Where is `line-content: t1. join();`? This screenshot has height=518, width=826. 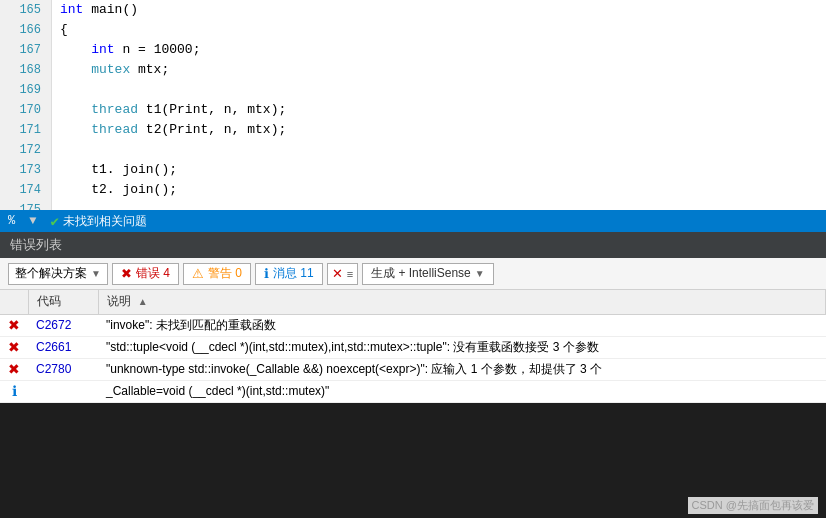
line-content: t1. join(); is located at coordinates (114, 170).